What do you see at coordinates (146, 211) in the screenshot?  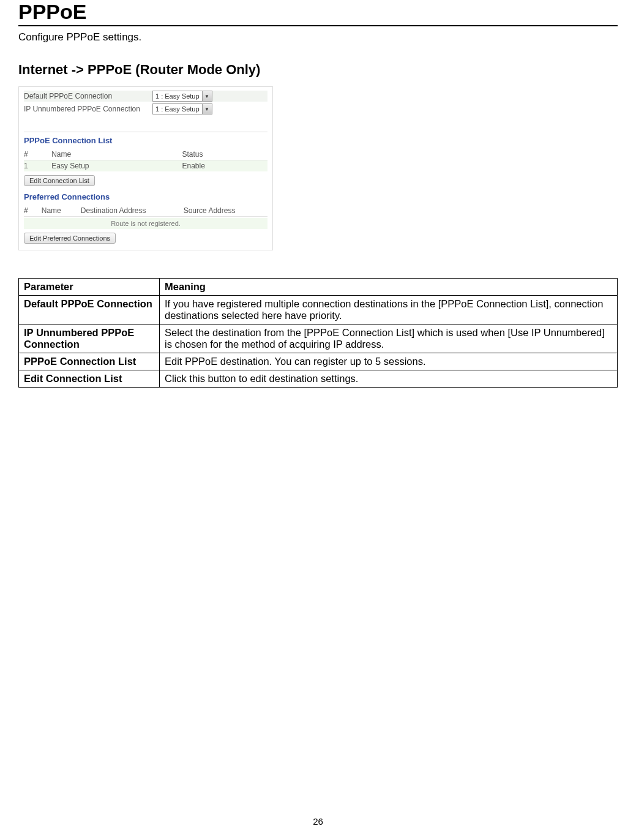 I see `preferred-connections-table: # Name Destination Address Source Addres…` at bounding box center [146, 211].